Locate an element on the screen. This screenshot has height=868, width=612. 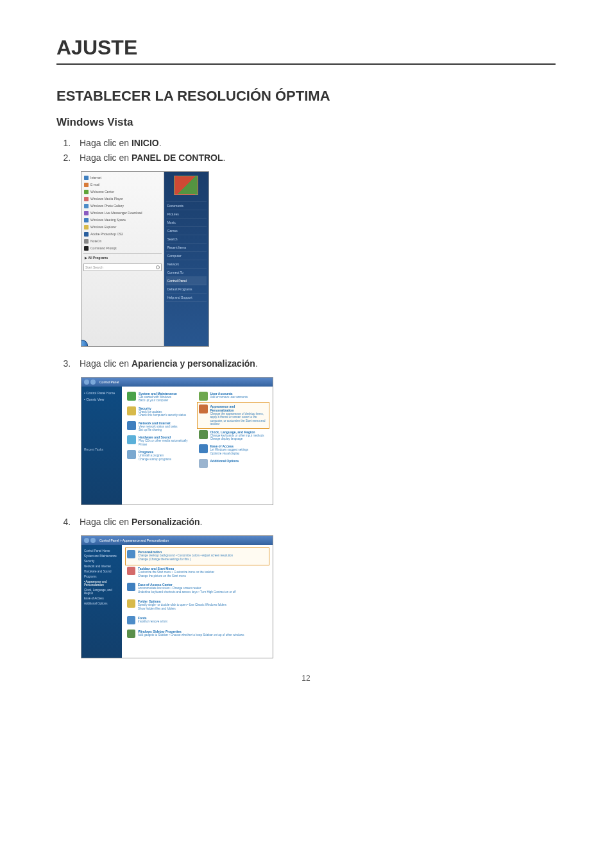
breadcrumb: Control Panel is located at coordinates (109, 382).